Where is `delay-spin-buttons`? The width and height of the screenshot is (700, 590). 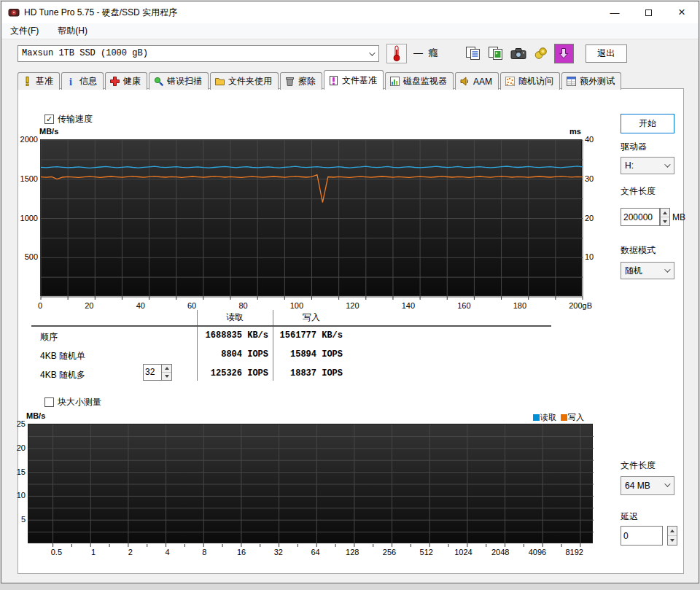
delay-spin-buttons is located at coordinates (672, 535).